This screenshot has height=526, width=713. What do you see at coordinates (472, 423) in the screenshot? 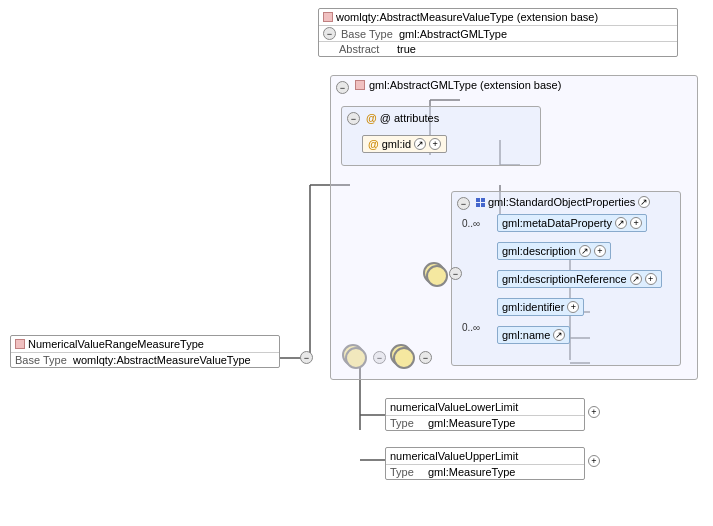
I see `lower-type-value: gml:MeasureType` at bounding box center [472, 423].